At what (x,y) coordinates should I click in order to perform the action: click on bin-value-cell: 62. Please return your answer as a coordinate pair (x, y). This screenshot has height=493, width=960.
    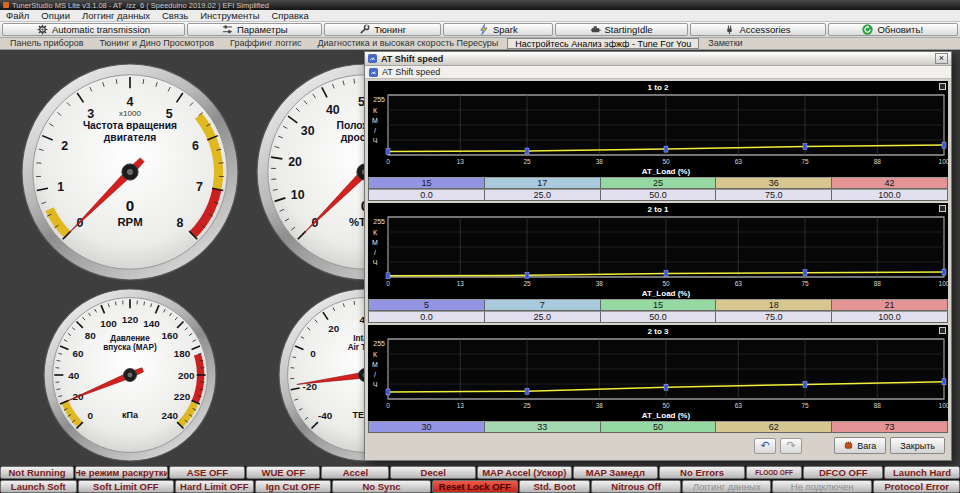
    Looking at the image, I should click on (774, 427).